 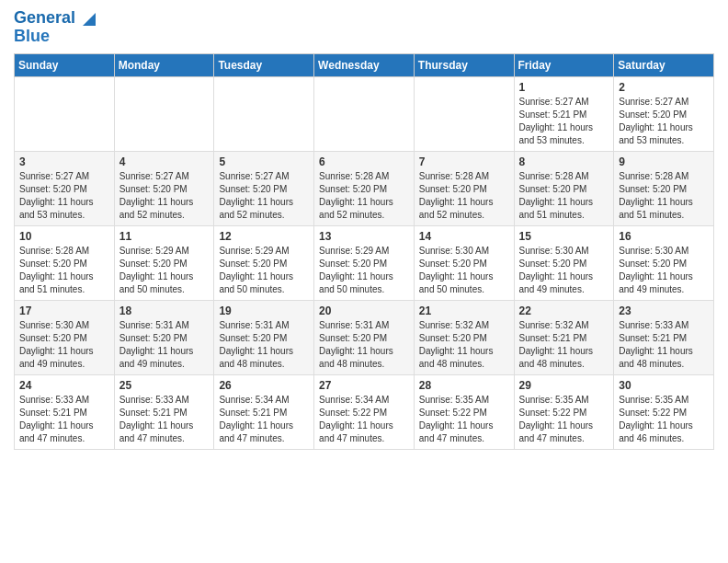 I want to click on calendar-cell: 8Sunrise: 5:28 AM Sunset: 5:20 PM Daylig…, so click(x=564, y=188).